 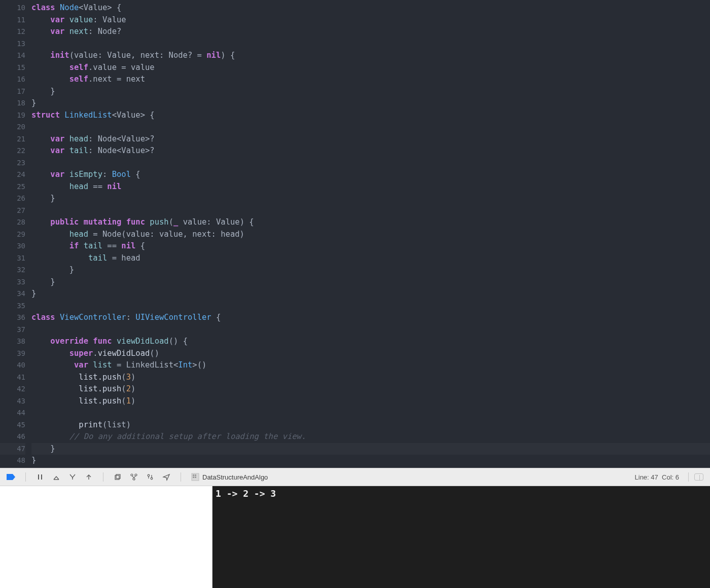 What do you see at coordinates (106, 537) in the screenshot?
I see `variables-view` at bounding box center [106, 537].